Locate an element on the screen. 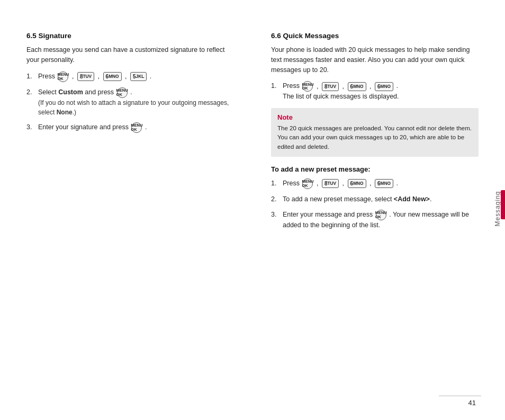 The width and height of the screenshot is (505, 420). side-tab-label: Messaging is located at coordinates (498, 209).